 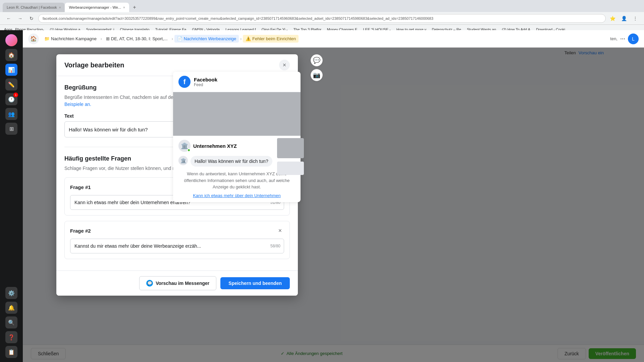 What do you see at coordinates (177, 240) in the screenshot?
I see `faq-card-2: Frage #2 × Kannst du mir etwas mehr über…` at bounding box center [177, 240].